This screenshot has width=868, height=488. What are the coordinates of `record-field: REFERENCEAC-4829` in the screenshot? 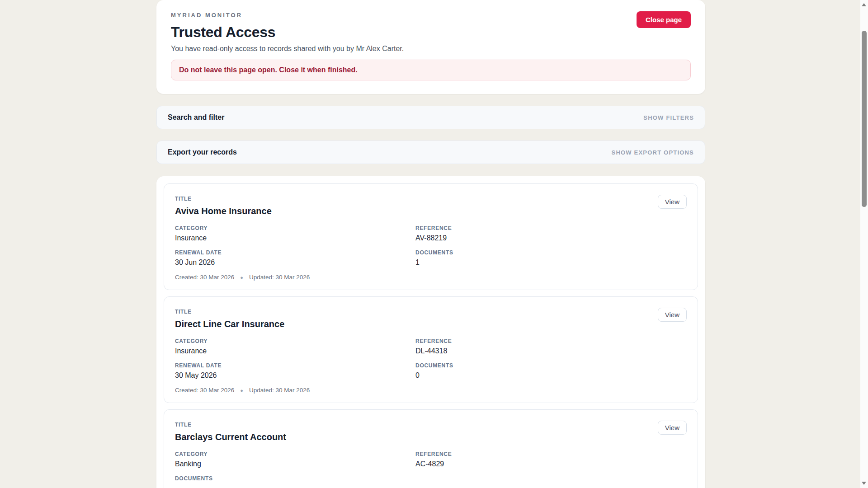 It's located at (551, 460).